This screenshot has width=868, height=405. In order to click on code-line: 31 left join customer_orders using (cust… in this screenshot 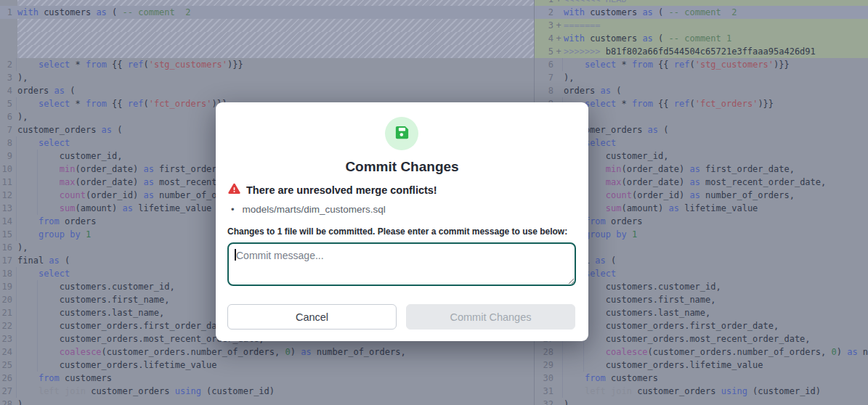, I will do `click(702, 391)`.